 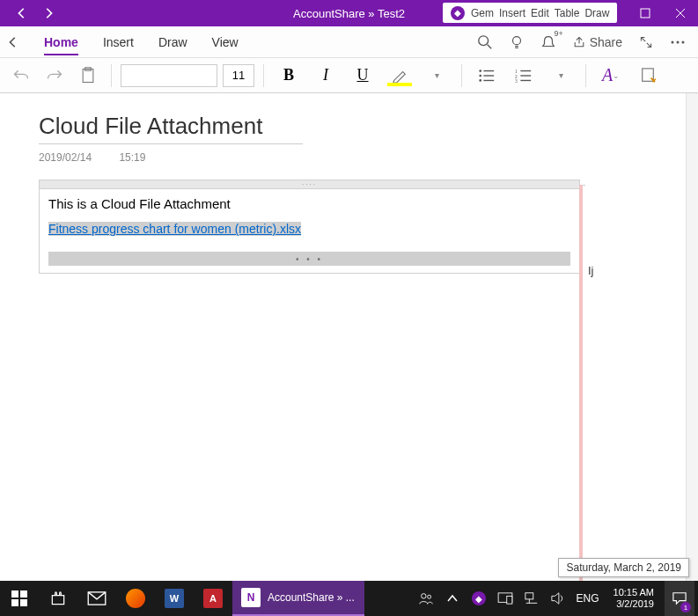 What do you see at coordinates (524, 76) in the screenshot?
I see `numbered-list-button: 123` at bounding box center [524, 76].